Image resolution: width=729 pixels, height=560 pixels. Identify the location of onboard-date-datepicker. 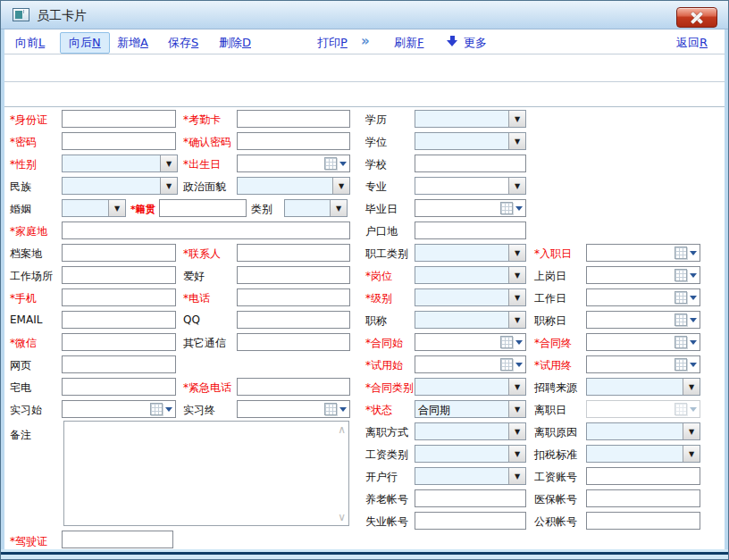
(643, 275).